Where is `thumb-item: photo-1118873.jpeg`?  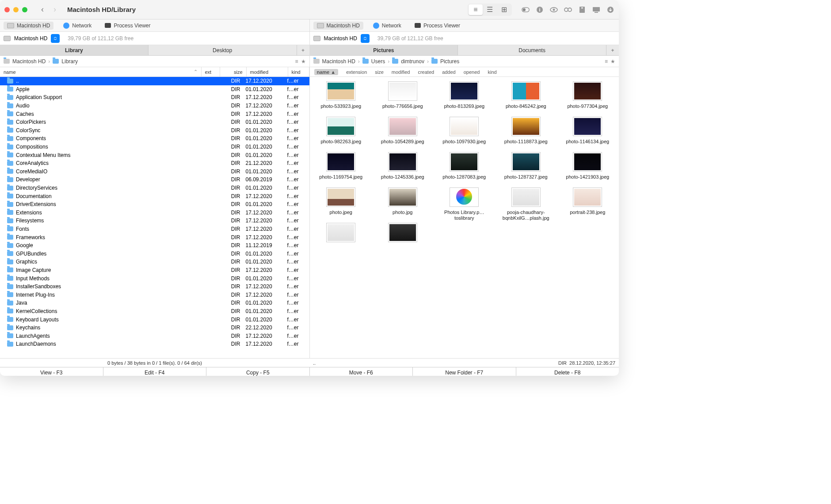 thumb-item: photo-1118873.jpeg is located at coordinates (526, 134).